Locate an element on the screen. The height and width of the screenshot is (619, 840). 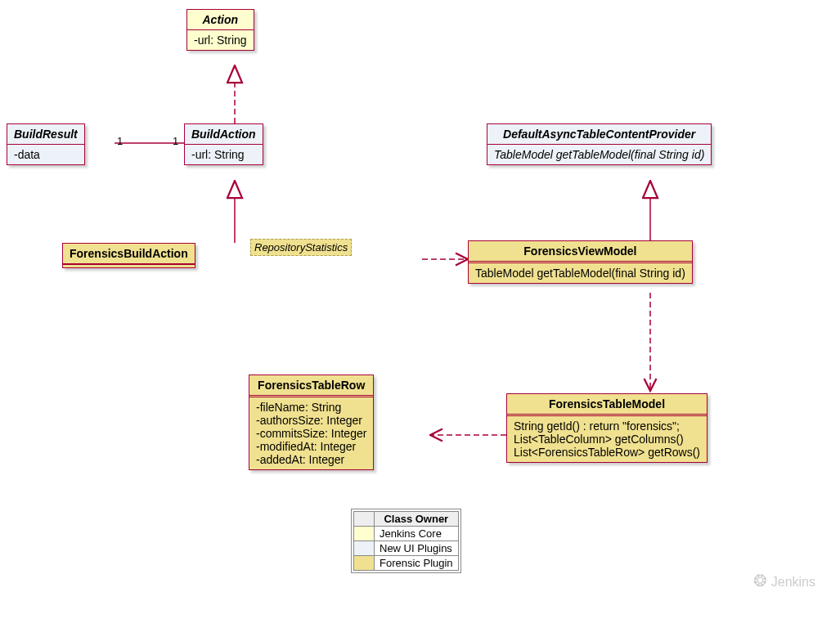
class-title: DefaultAsyncTableContentProvider is located at coordinates (599, 134).